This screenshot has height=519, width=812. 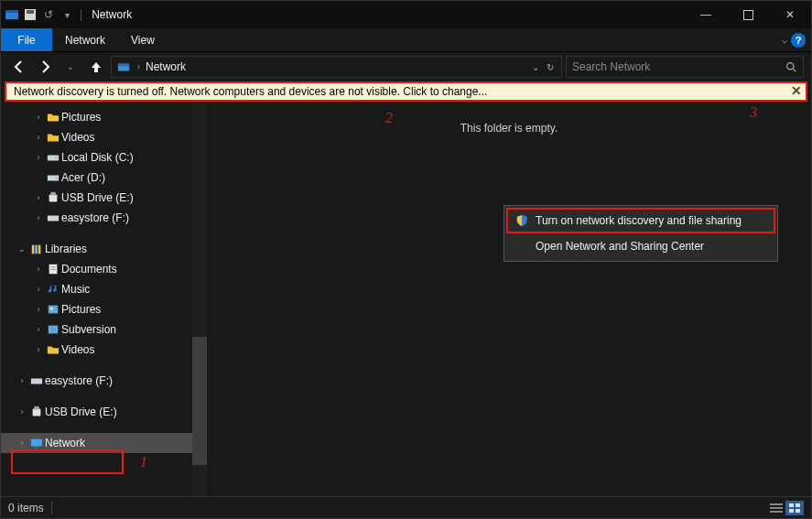 What do you see at coordinates (124, 67) in the screenshot?
I see `address-icon` at bounding box center [124, 67].